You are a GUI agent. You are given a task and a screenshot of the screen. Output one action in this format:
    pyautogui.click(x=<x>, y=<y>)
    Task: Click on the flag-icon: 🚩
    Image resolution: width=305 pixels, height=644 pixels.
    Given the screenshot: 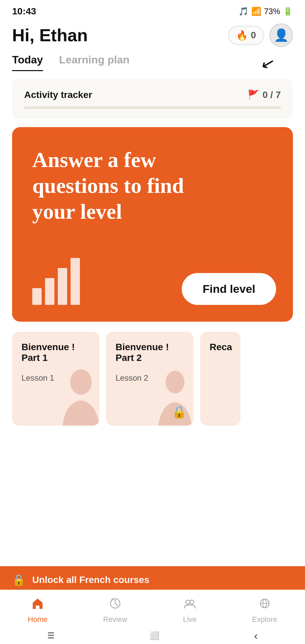 What is the action you would take?
    pyautogui.click(x=253, y=95)
    